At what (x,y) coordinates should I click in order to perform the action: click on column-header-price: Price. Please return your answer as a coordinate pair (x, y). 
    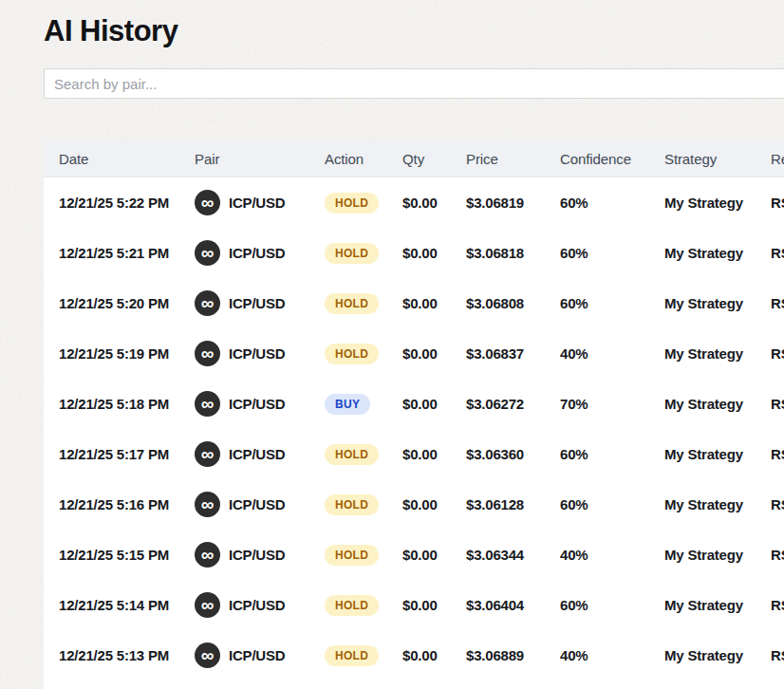
    Looking at the image, I should click on (513, 159).